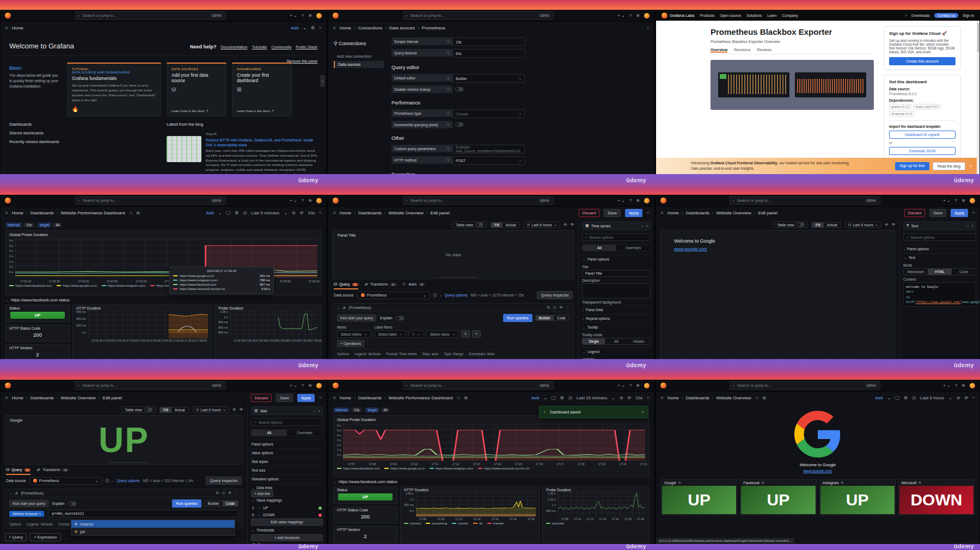 The image size is (980, 550). I want to click on probe-duration-chart, so click(274, 324).